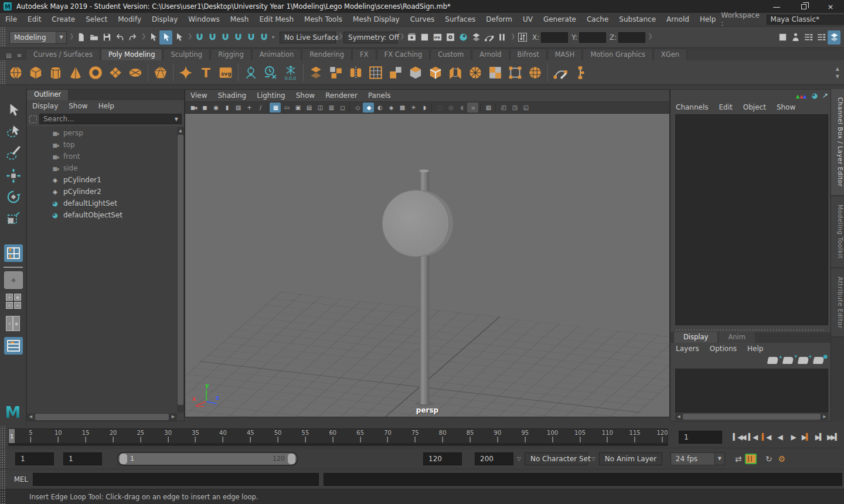 This screenshot has width=844, height=504. What do you see at coordinates (380, 108) in the screenshot?
I see `flat-shade-icon: ◐` at bounding box center [380, 108].